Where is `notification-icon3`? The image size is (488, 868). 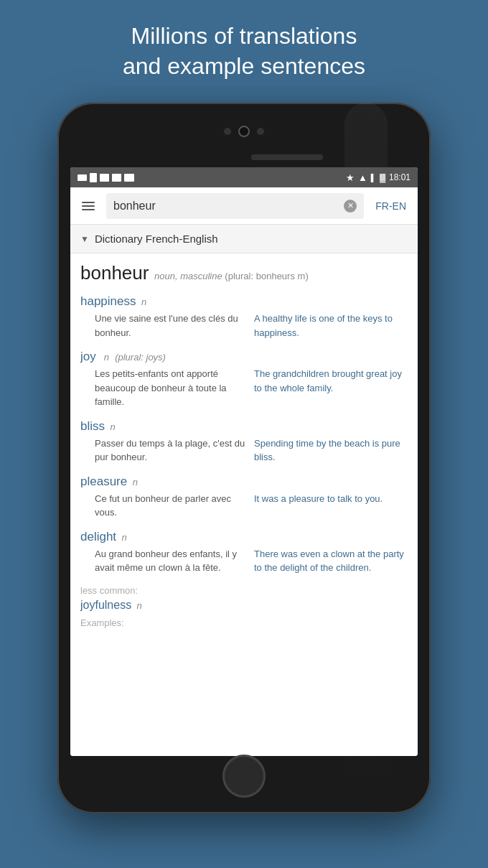 notification-icon3 is located at coordinates (105, 178).